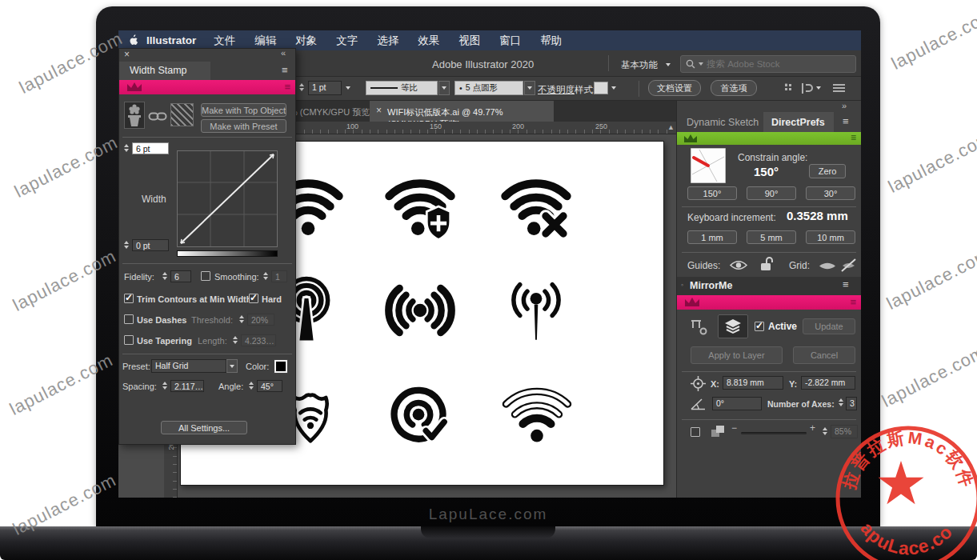 Image resolution: width=977 pixels, height=560 pixels. What do you see at coordinates (235, 340) in the screenshot?
I see `length-stepper` at bounding box center [235, 340].